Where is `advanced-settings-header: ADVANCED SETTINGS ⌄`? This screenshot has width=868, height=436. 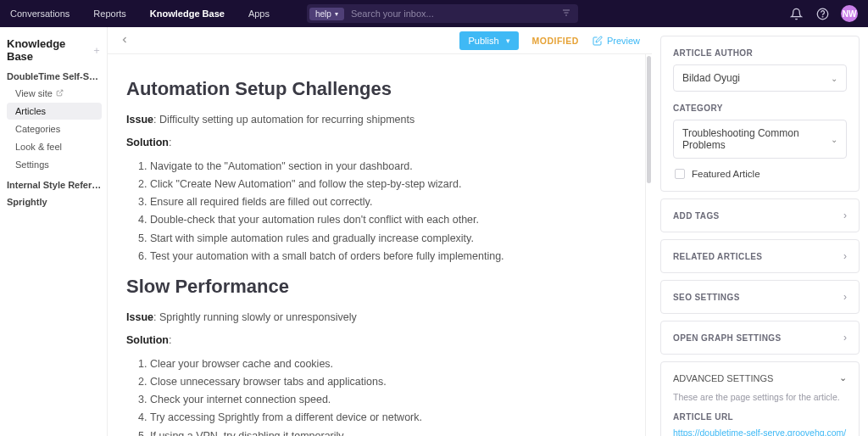
advanced-settings-header: ADVANCED SETTINGS ⌄ is located at coordinates (760, 378).